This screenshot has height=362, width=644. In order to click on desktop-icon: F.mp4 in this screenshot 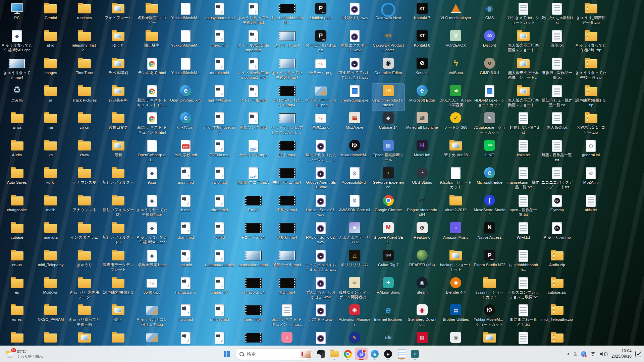, I will do `click(254, 207)`.